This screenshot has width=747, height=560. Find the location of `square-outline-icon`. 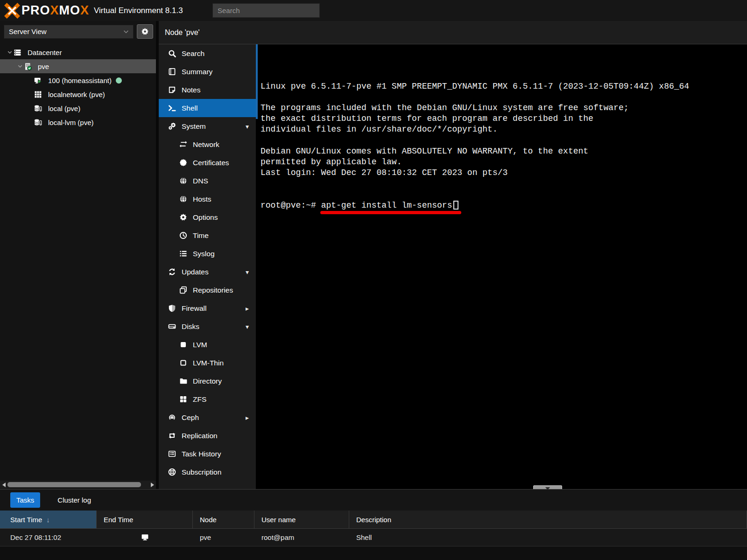

square-outline-icon is located at coordinates (183, 363).